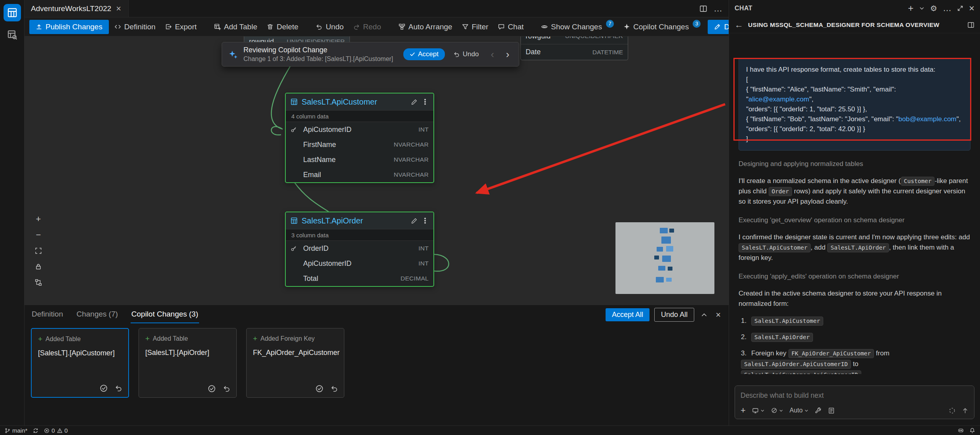 The width and height of the screenshot is (980, 435). I want to click on chat-more-actions-icon: …, so click(947, 8).